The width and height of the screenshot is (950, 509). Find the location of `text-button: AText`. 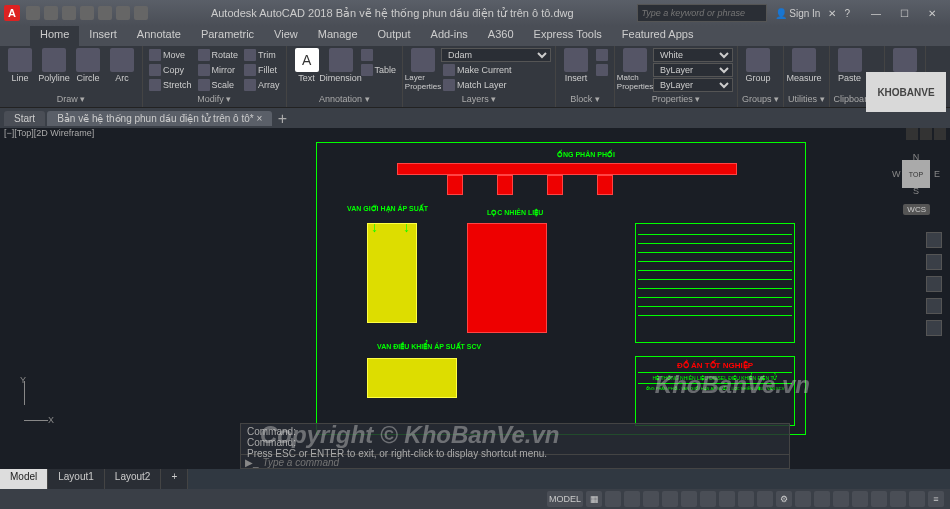

text-button: AText is located at coordinates (307, 66).